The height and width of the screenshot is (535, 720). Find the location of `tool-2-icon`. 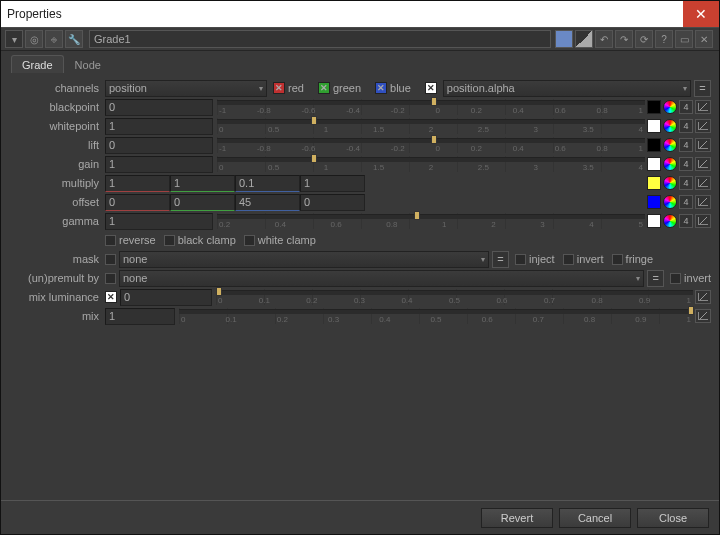

tool-2-icon is located at coordinates (584, 39).